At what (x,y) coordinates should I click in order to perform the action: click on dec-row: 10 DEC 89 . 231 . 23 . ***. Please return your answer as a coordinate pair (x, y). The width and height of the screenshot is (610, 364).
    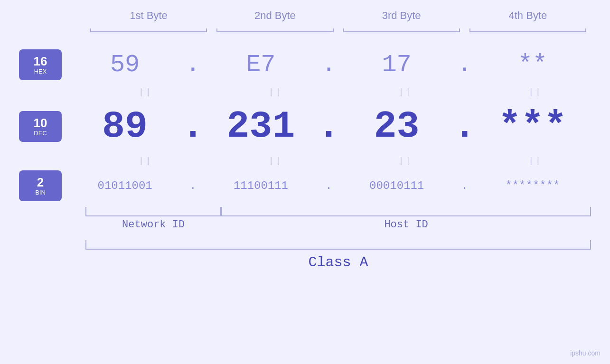
    Looking at the image, I should click on (305, 126).